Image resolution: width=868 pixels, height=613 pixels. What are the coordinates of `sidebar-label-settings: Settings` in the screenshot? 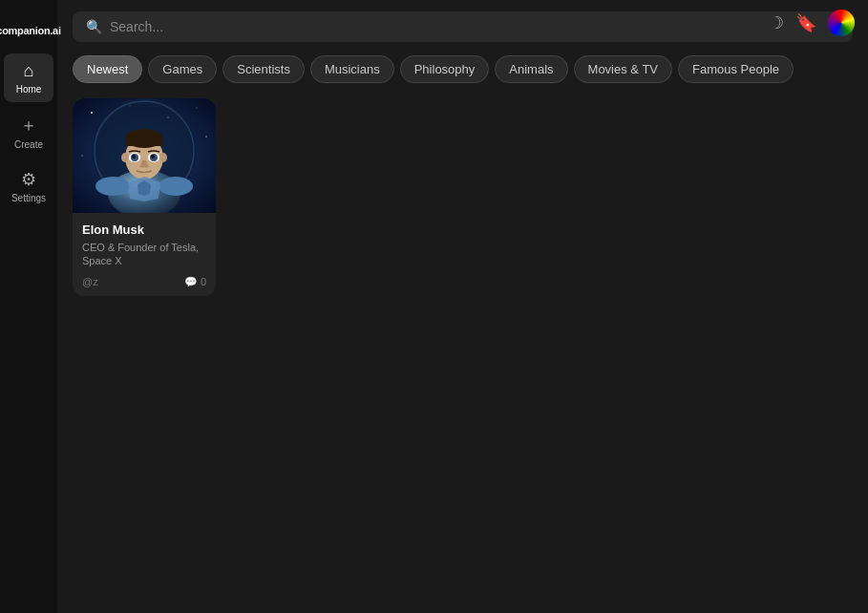 It's located at (29, 199).